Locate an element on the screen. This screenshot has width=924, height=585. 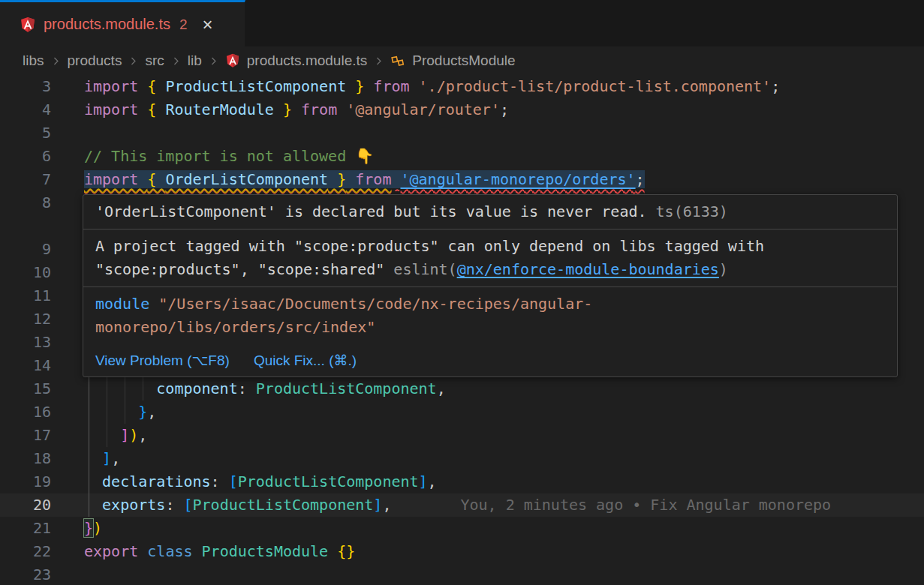
line-number: 14 is located at coordinates (26, 366).